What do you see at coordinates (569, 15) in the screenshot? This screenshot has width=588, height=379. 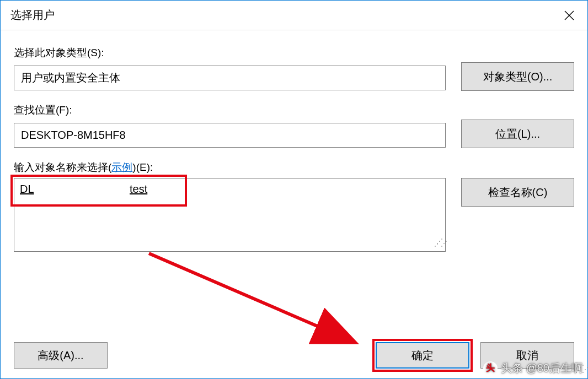 I see `close-button` at bounding box center [569, 15].